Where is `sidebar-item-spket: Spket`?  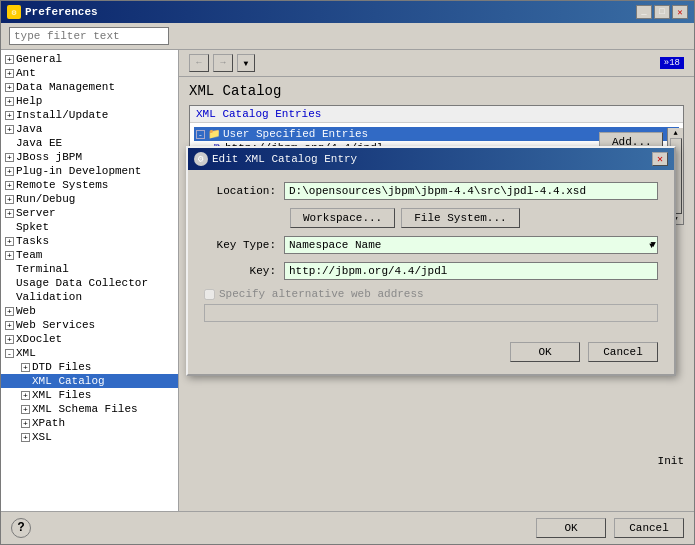
sidebar-item-spket: Spket is located at coordinates (90, 227).